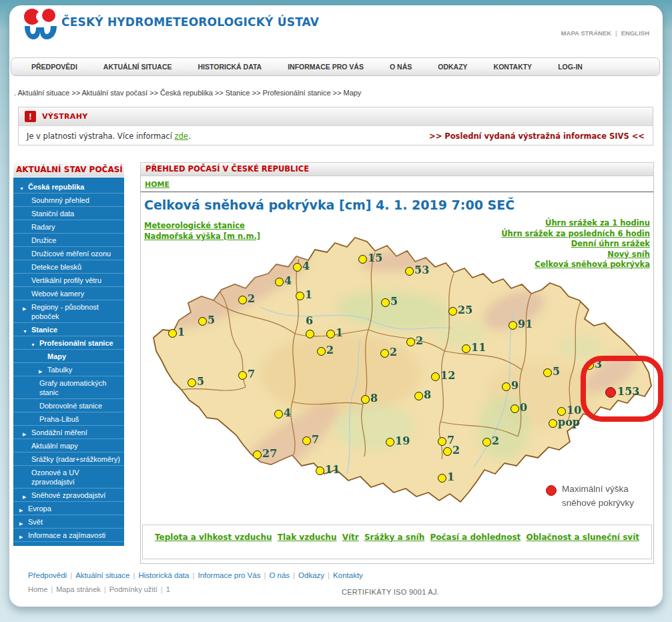 The width and height of the screenshot is (672, 622). Describe the element at coordinates (69, 267) in the screenshot. I see `sidebar-item-detekce-blesk: Detekce blesků` at that location.